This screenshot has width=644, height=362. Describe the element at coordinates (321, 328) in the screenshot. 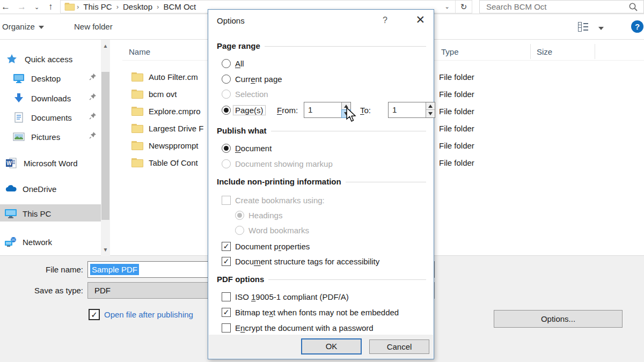

I see `checkbox-encrypt-password: Encrypt the document with a password` at that location.